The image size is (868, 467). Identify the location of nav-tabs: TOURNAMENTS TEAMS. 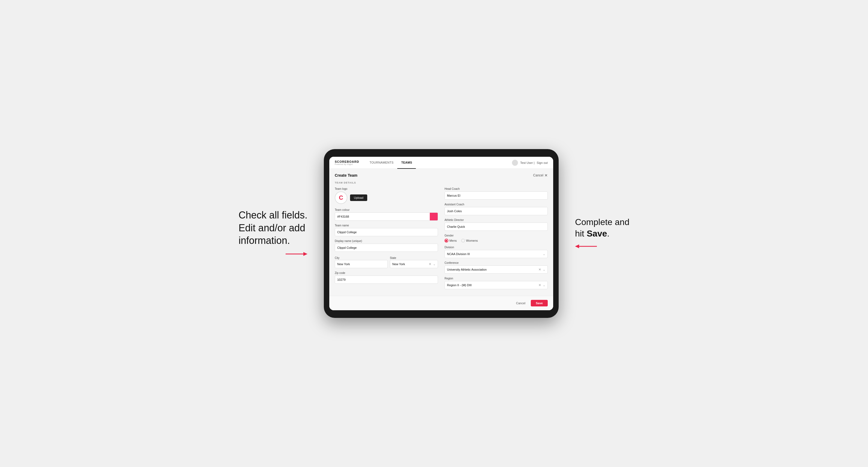
(439, 163).